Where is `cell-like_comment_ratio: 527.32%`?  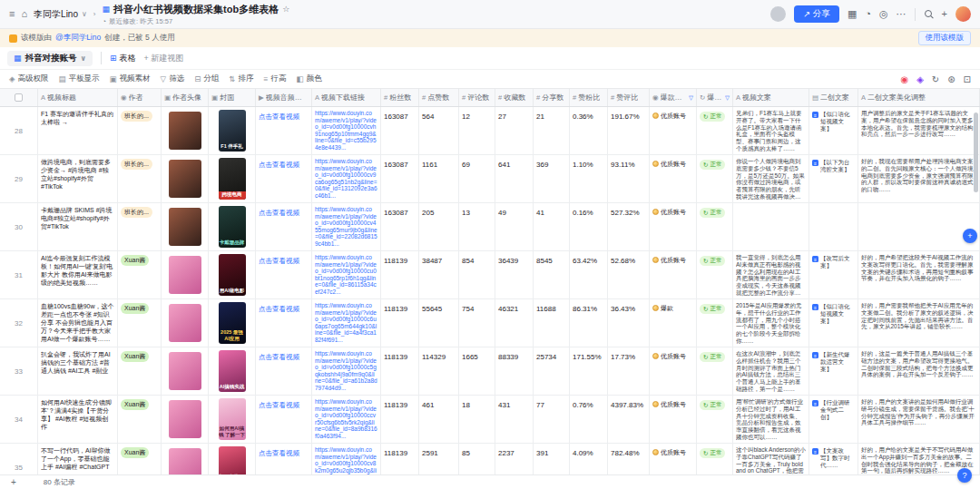
cell-like_comment_ratio: 527.32% is located at coordinates (629, 227).